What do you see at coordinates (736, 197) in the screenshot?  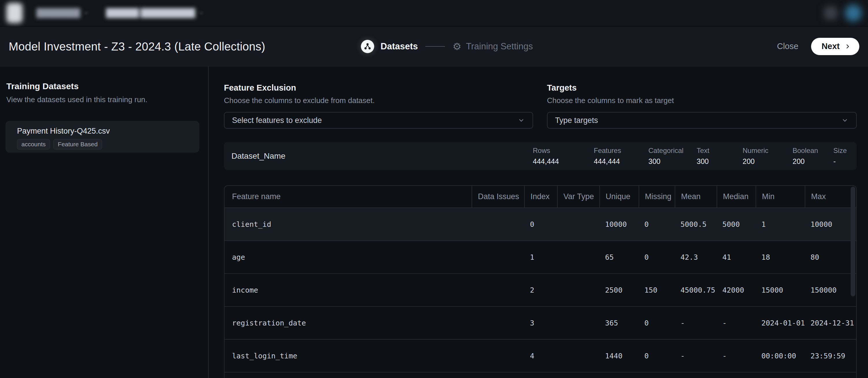 I see `col-median: Median` at bounding box center [736, 197].